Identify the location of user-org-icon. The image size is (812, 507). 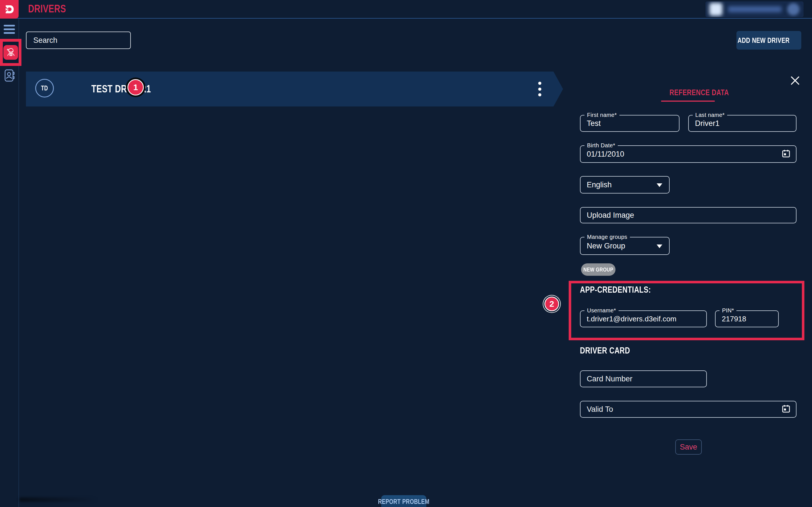
(716, 9).